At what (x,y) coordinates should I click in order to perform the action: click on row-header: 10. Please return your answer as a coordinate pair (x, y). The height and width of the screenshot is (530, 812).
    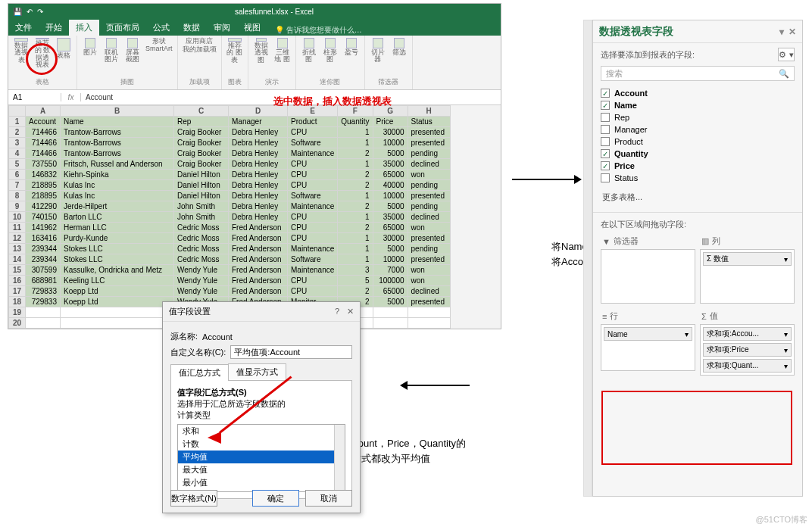
    Looking at the image, I should click on (17, 217).